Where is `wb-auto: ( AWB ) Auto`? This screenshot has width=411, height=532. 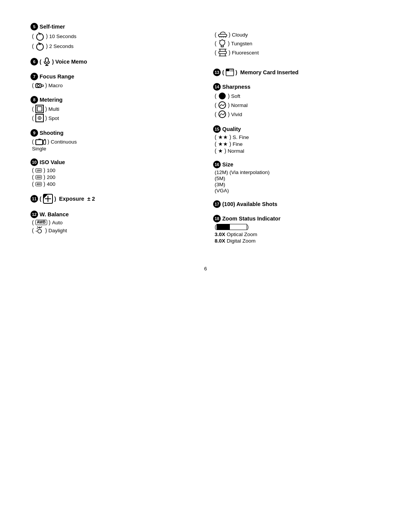 wb-auto: ( AWB ) Auto is located at coordinates (115, 222).